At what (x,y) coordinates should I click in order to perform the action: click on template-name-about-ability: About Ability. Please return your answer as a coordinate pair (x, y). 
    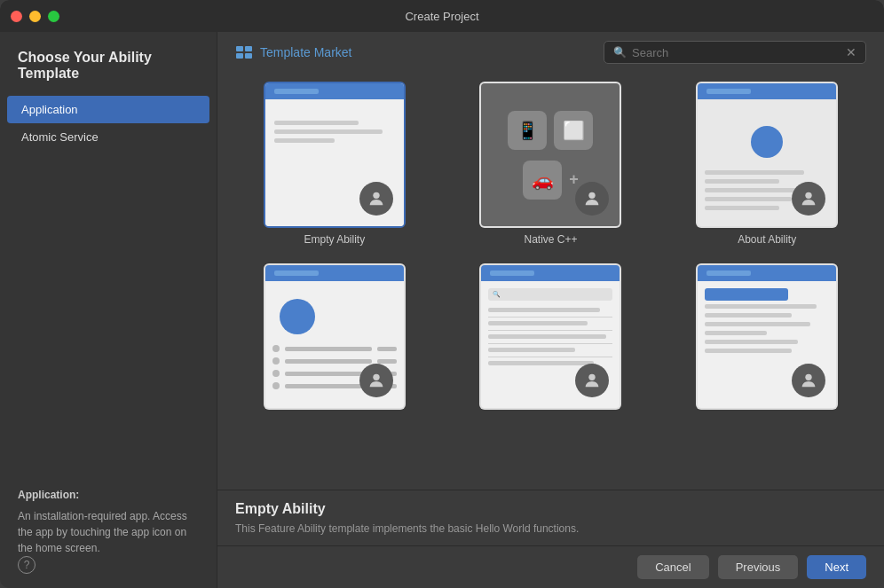
    Looking at the image, I should click on (767, 239).